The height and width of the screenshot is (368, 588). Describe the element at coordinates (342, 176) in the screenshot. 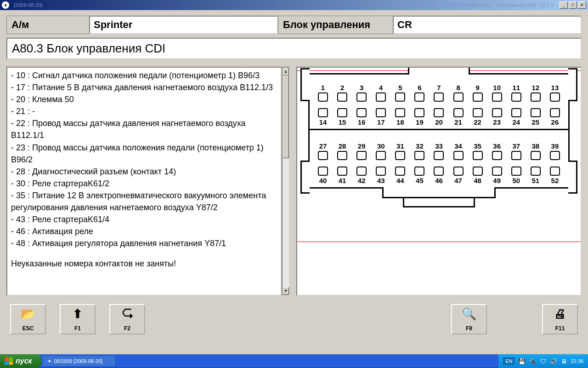

I see `connector-pin: 41` at that location.